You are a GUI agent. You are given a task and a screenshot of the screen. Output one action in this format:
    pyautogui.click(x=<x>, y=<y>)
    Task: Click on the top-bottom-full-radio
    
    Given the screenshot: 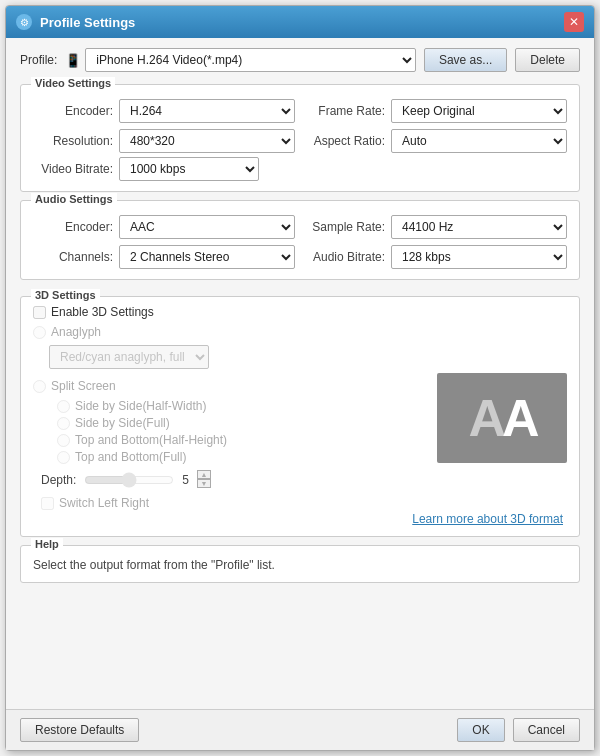 What is the action you would take?
    pyautogui.click(x=64, y=458)
    